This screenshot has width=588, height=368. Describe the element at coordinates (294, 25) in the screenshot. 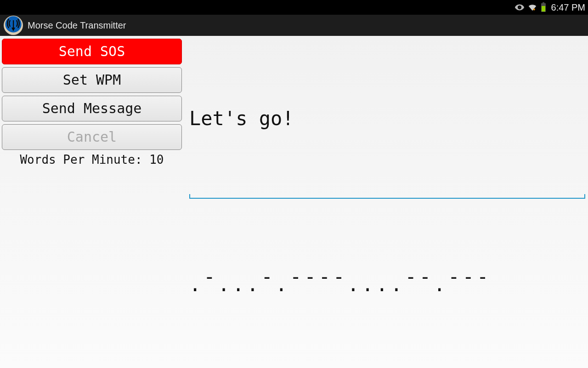

I see `app-title-bar: Morse Code Transmitter` at that location.